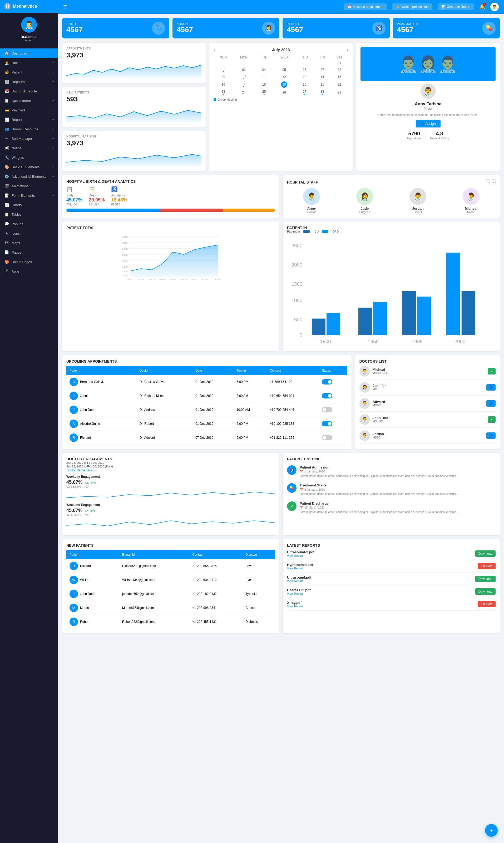 The image size is (504, 843). Describe the element at coordinates (379, 28) in the screenshot. I see `patients-icon: ♿` at that location.